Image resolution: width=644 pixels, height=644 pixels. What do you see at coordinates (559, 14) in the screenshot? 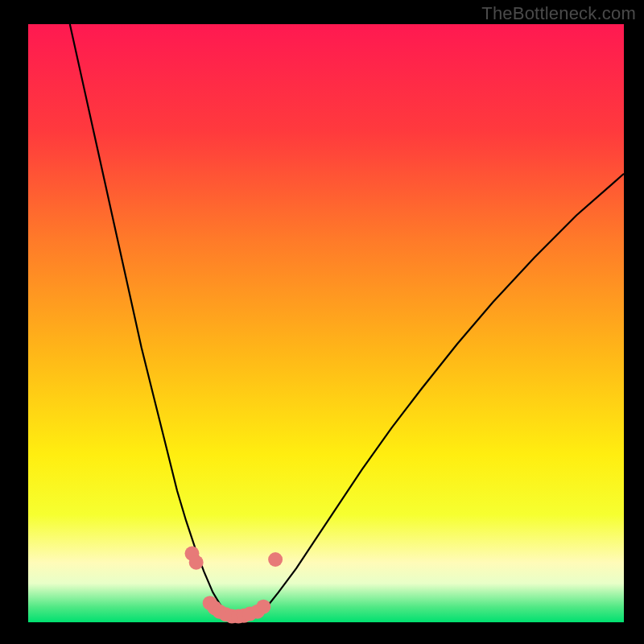
I see `watermark-text: TheBottleneck.com` at bounding box center [559, 14].